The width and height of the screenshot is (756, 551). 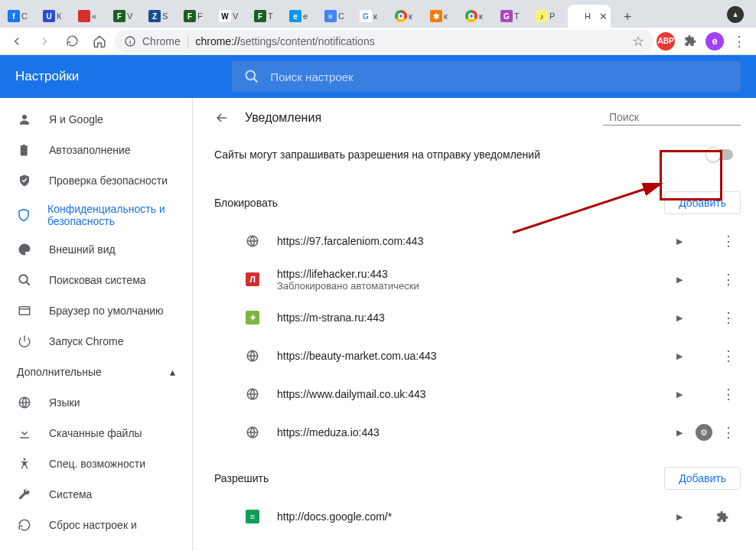 I want to click on person-icon, so click(x=24, y=119).